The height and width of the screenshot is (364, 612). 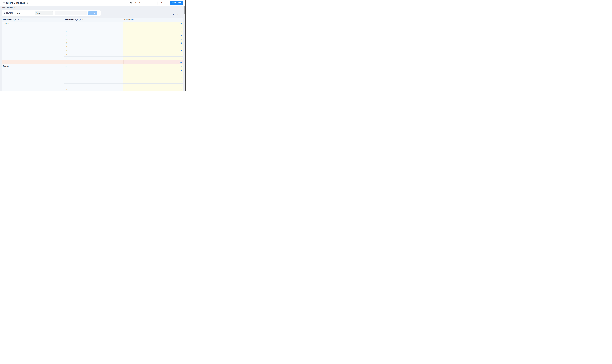 I want to click on day-cell: 1, so click(x=94, y=24).